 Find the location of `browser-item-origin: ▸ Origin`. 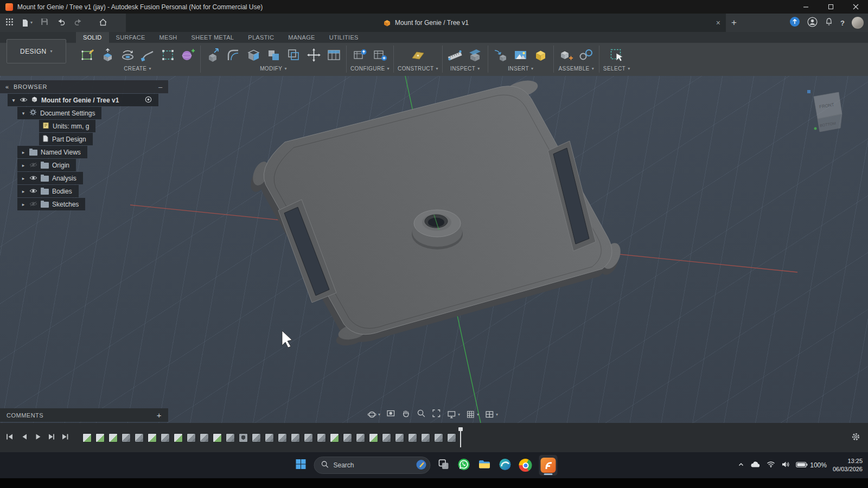

browser-item-origin: ▸ Origin is located at coordinates (47, 165).